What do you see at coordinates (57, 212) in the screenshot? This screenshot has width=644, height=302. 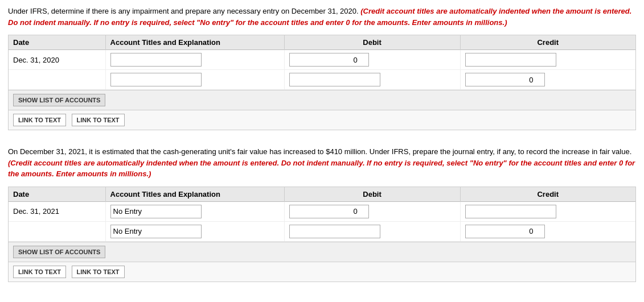 I see `row3-date: Dec. 31, 2021` at bounding box center [57, 212].